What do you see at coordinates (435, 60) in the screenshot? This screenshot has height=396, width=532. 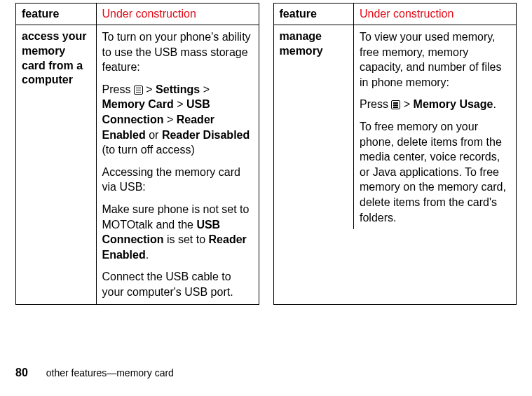 I see `right-p1: To view your used memory, free memory, m…` at bounding box center [435, 60].